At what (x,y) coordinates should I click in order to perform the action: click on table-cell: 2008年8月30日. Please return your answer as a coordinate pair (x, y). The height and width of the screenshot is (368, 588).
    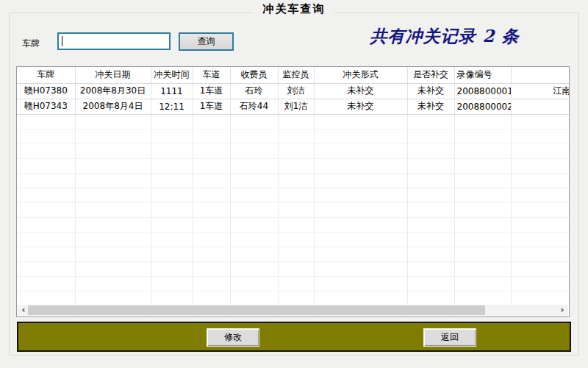
    Looking at the image, I should click on (113, 91).